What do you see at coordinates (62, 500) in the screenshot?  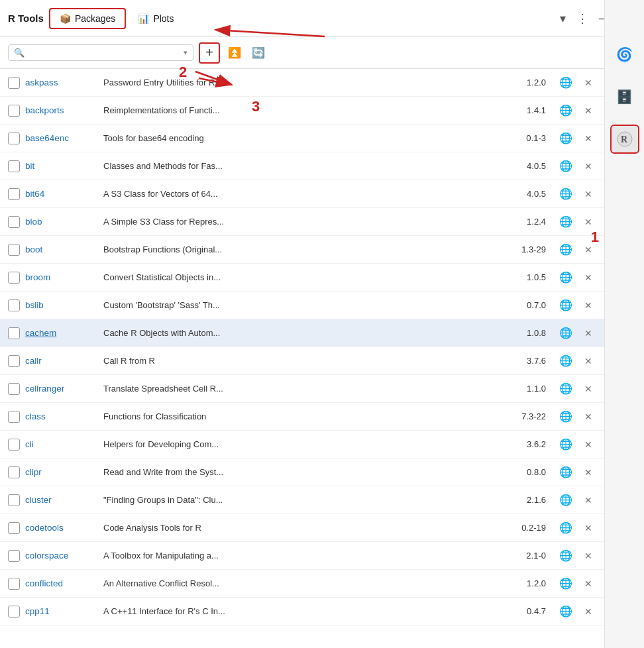 I see `package-name-link: cluster` at bounding box center [62, 500].